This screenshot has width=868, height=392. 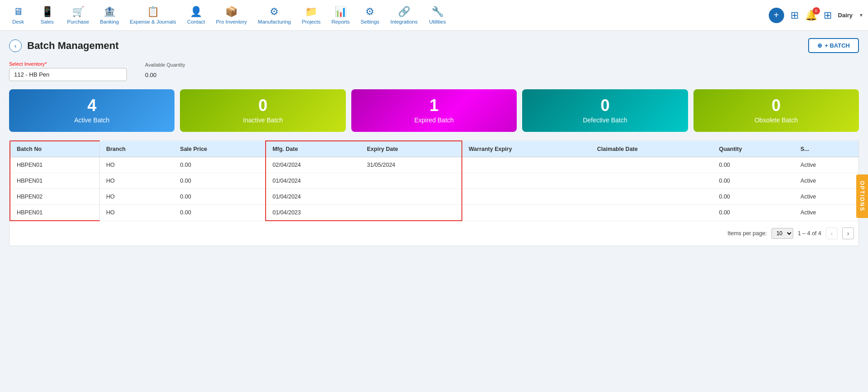 I want to click on batch-card-expired: 1Expired Batch, so click(x=434, y=111).